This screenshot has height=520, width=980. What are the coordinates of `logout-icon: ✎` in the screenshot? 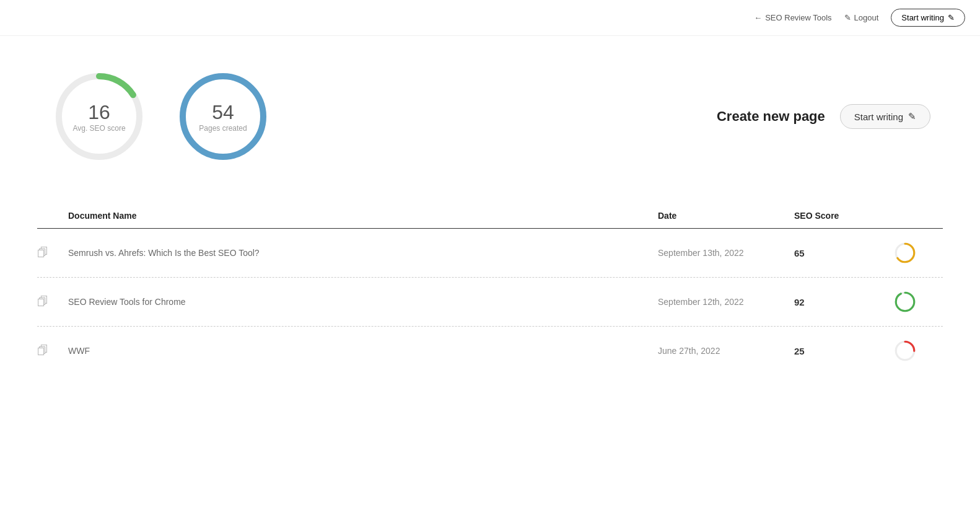 It's located at (847, 17).